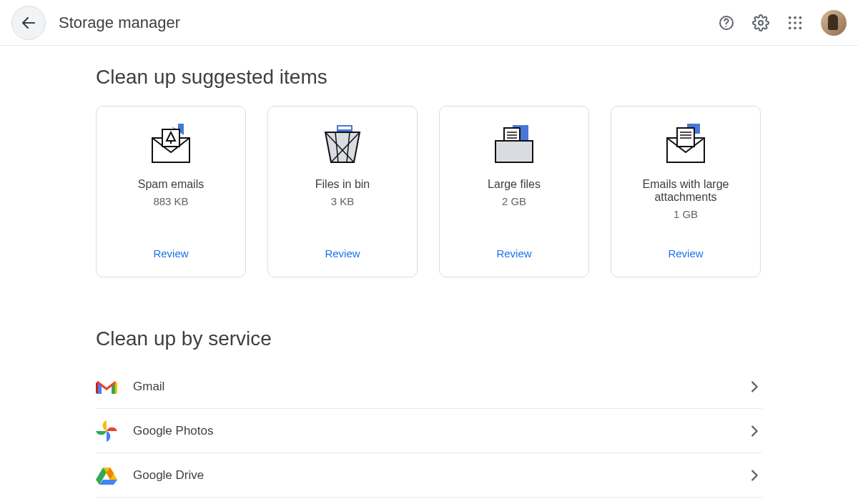 The height and width of the screenshot is (504, 858). What do you see at coordinates (29, 23) in the screenshot?
I see `arrow-left-icon` at bounding box center [29, 23].